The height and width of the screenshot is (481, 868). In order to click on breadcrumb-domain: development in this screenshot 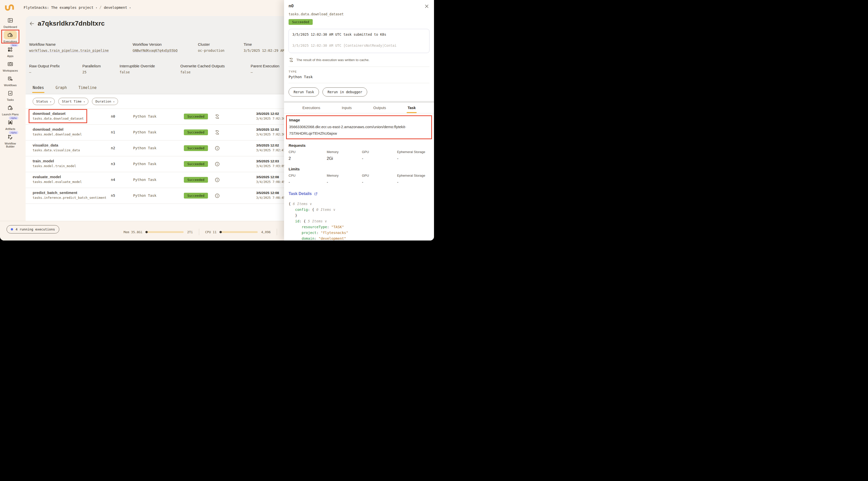, I will do `click(116, 7)`.